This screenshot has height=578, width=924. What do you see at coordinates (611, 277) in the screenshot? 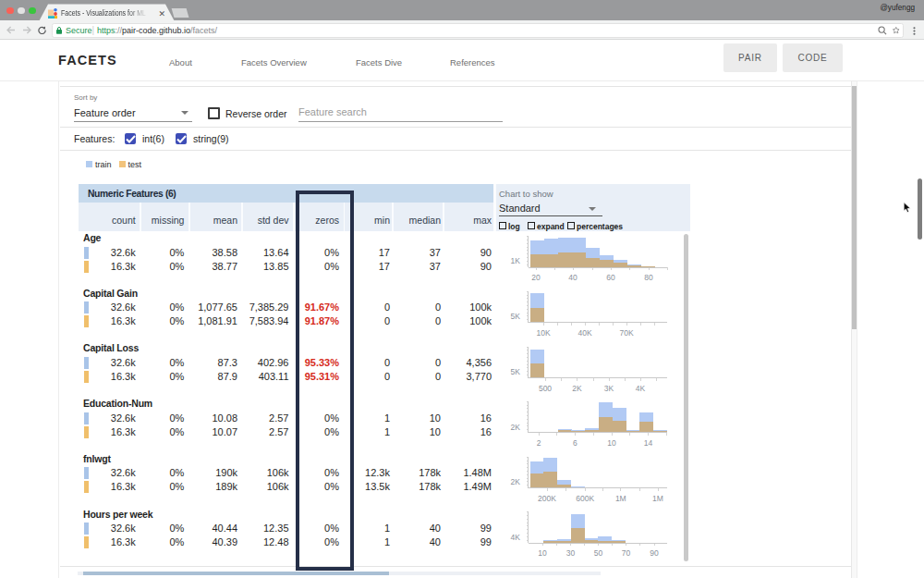
I see `svg-text: 60` at bounding box center [611, 277].